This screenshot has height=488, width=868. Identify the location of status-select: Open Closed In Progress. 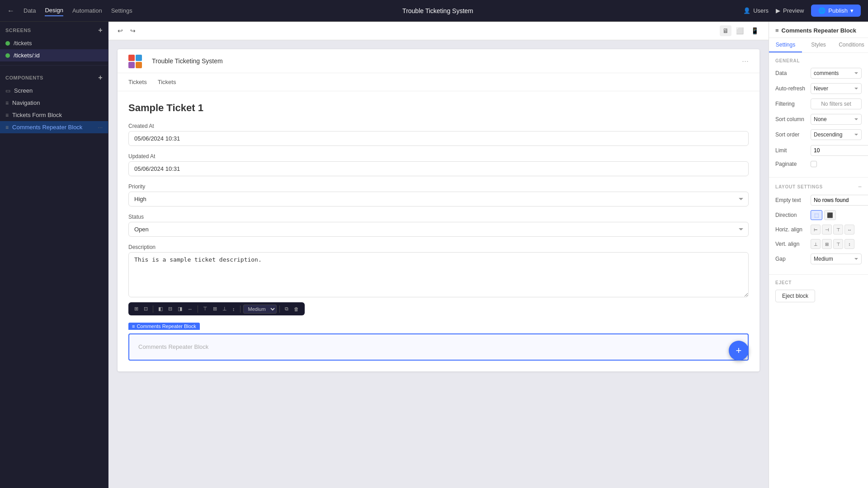
(439, 230).